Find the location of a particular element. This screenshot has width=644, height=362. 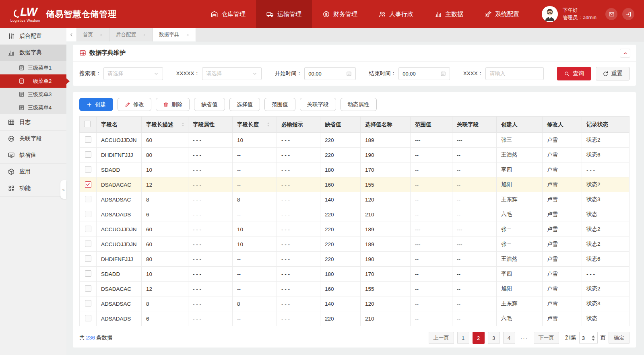

sidebar-item-1: 后台配置 is located at coordinates (33, 36).